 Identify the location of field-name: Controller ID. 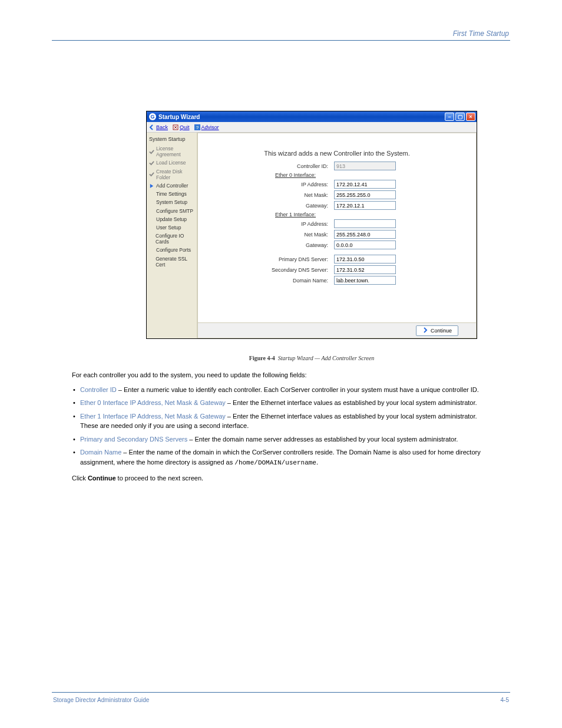
(98, 390).